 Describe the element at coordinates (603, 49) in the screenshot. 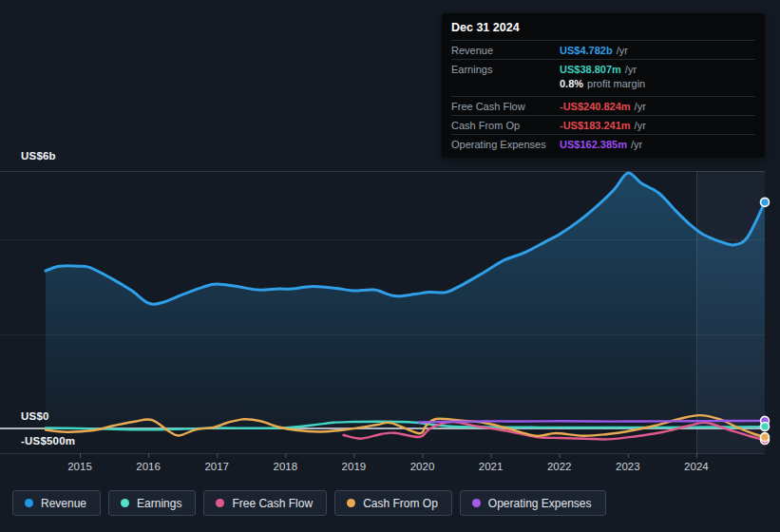

I see `tooltip-row-revenue: RevenueUS$4.782b/yr` at that location.